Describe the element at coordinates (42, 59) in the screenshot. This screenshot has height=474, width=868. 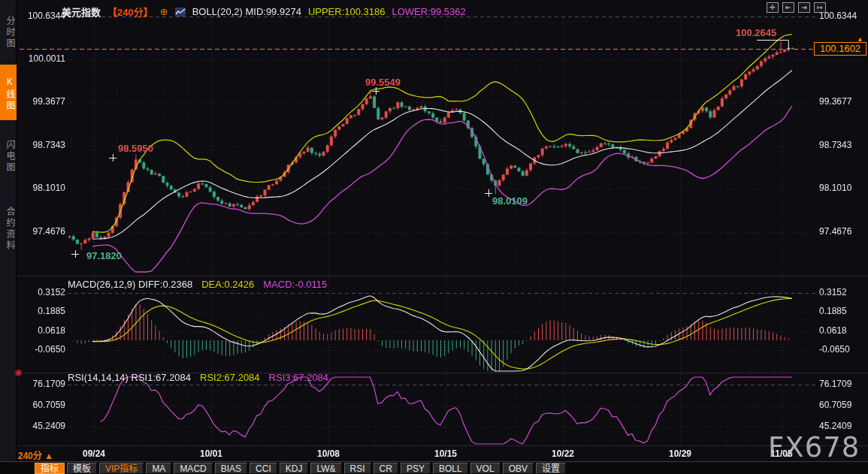
I see `main-axis-label: 100.0011` at that location.